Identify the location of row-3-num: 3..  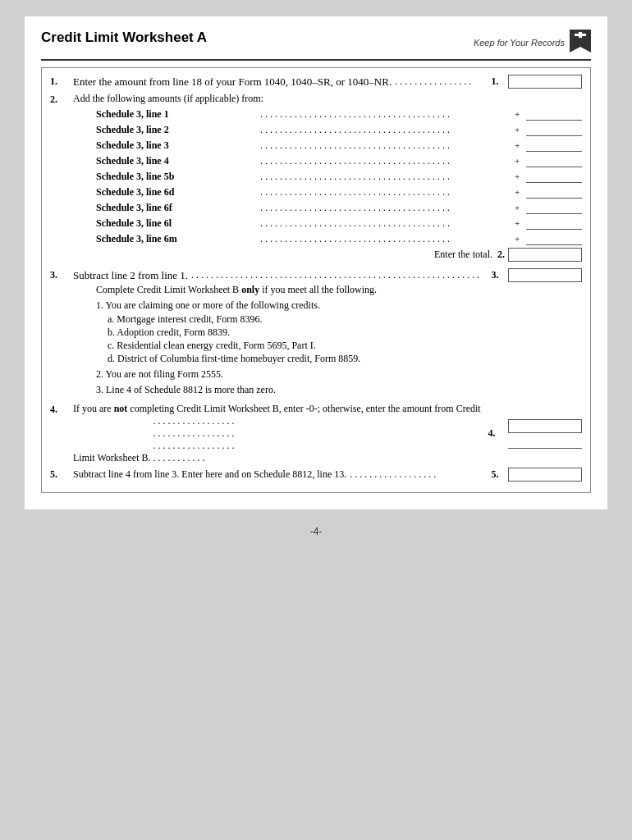
(62, 275).